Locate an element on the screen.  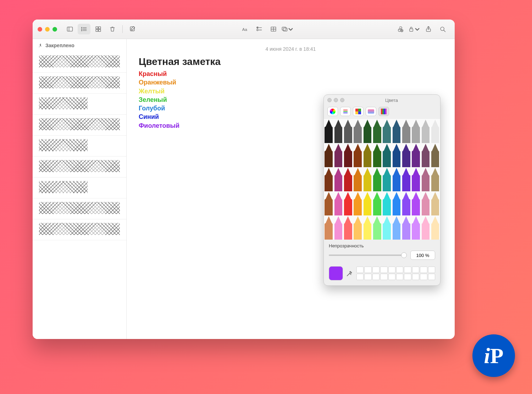
format-button: Aa is located at coordinates (245, 29).